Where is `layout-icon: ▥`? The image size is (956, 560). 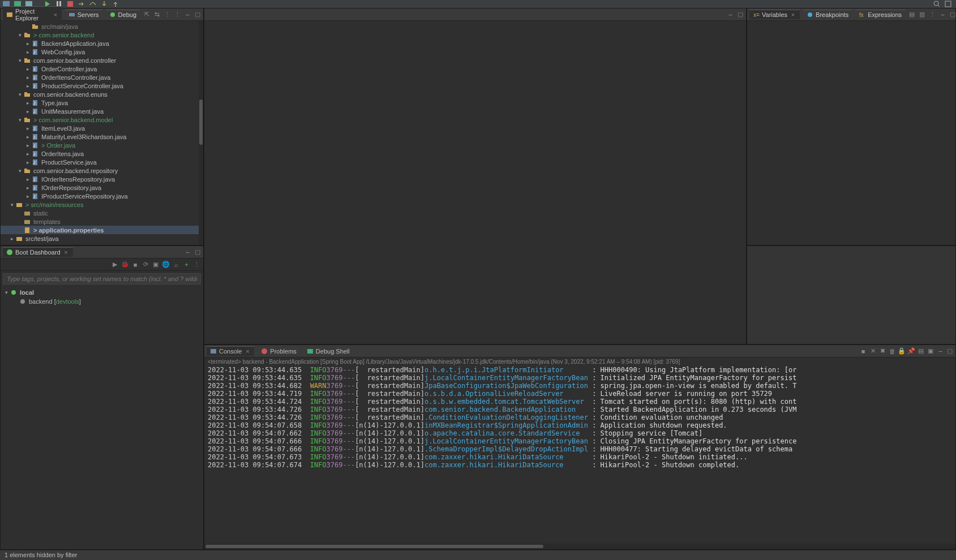
layout-icon: ▥ is located at coordinates (922, 15).